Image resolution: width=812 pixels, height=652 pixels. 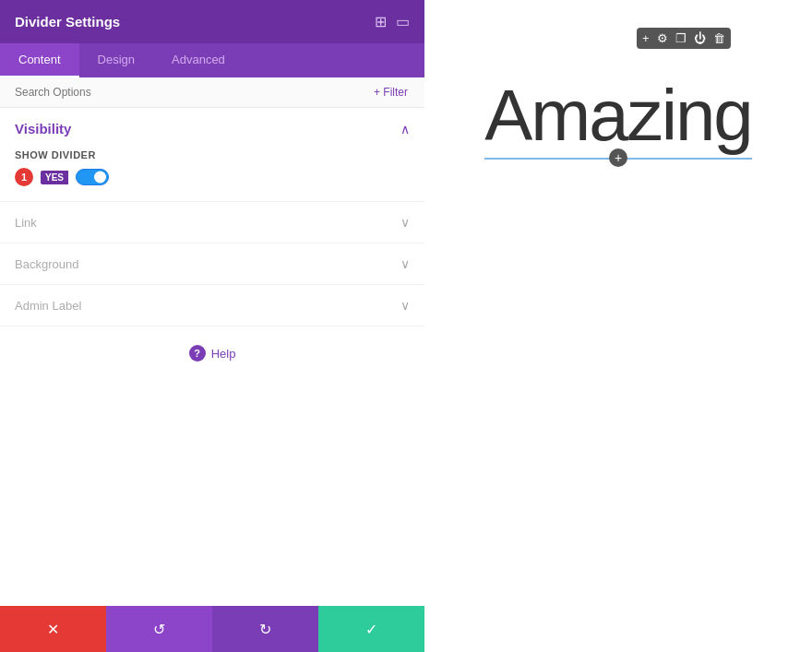 I want to click on toolbar-delete-icon: 🗑, so click(x=720, y=39).